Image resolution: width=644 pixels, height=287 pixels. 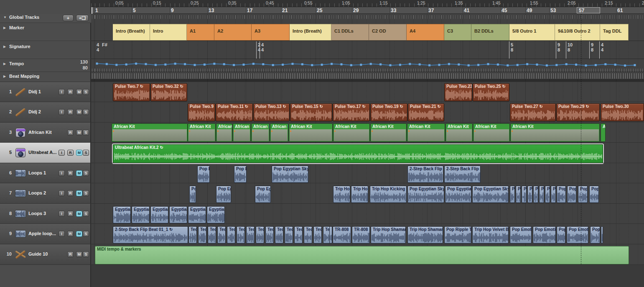 What do you see at coordinates (68, 18) in the screenshot?
I see `add-global-track-button: +` at bounding box center [68, 18].